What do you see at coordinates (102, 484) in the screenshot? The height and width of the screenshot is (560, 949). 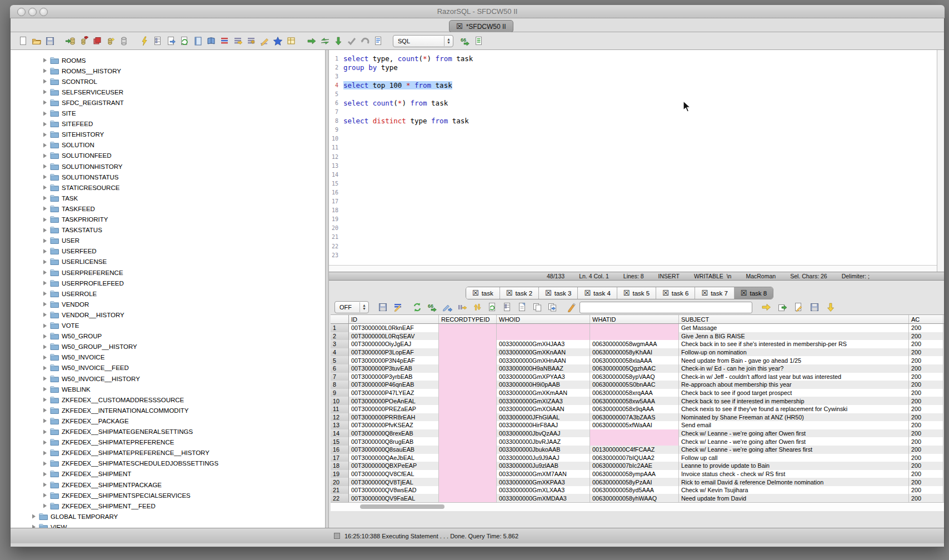 I see `tree-item-zkfedex__shipmentpackage: ZKFEDEX__SHIPMENTPACKAGE` at bounding box center [102, 484].